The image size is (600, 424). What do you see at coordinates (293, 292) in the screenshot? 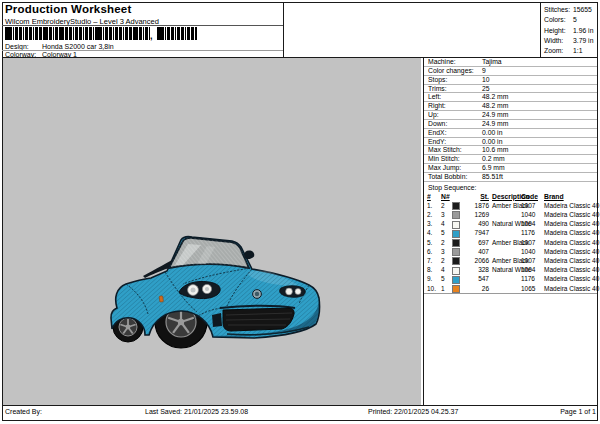
I see `far-headlight` at bounding box center [293, 292].